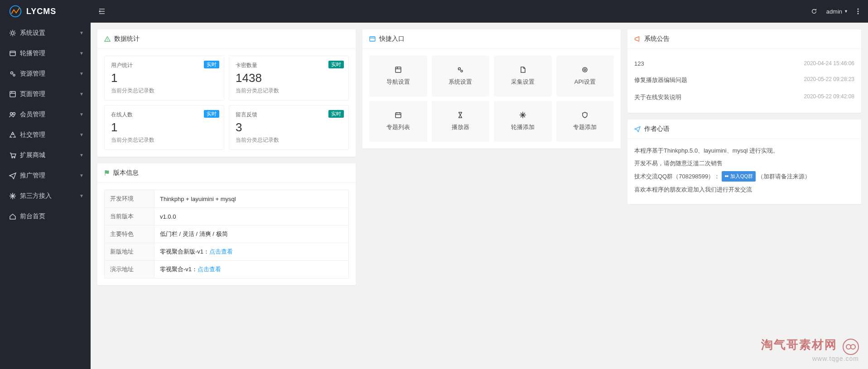 The width and height of the screenshot is (868, 369). I want to click on quick-item: 专题列表, so click(398, 121).